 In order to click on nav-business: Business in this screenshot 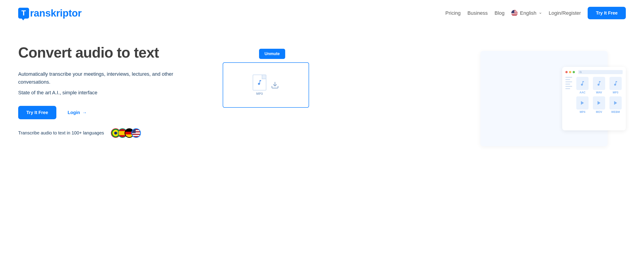, I will do `click(478, 13)`.